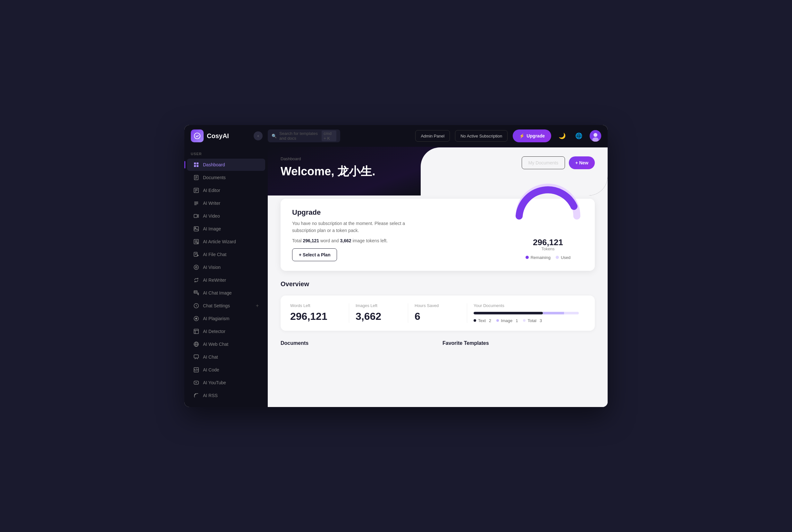 The width and height of the screenshot is (792, 532). What do you see at coordinates (196, 267) in the screenshot?
I see `ai-vision-icon` at bounding box center [196, 267].